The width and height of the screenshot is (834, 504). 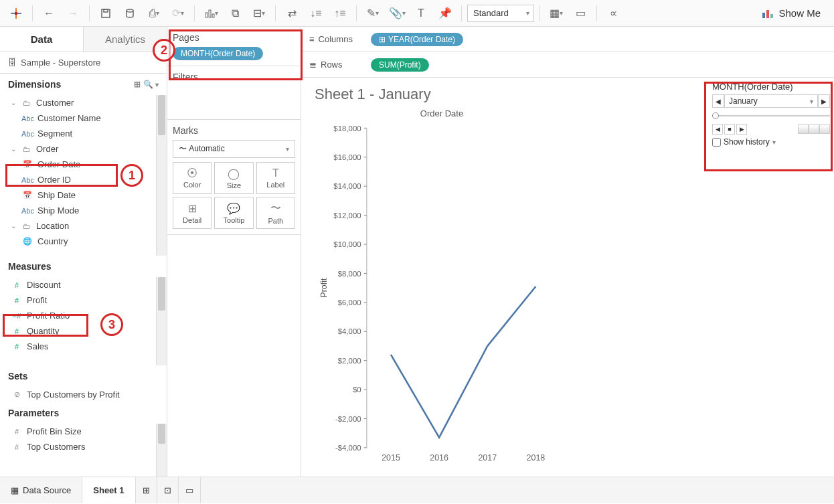 What do you see at coordinates (716, 142) in the screenshot?
I see `show-history-checkbox` at bounding box center [716, 142].